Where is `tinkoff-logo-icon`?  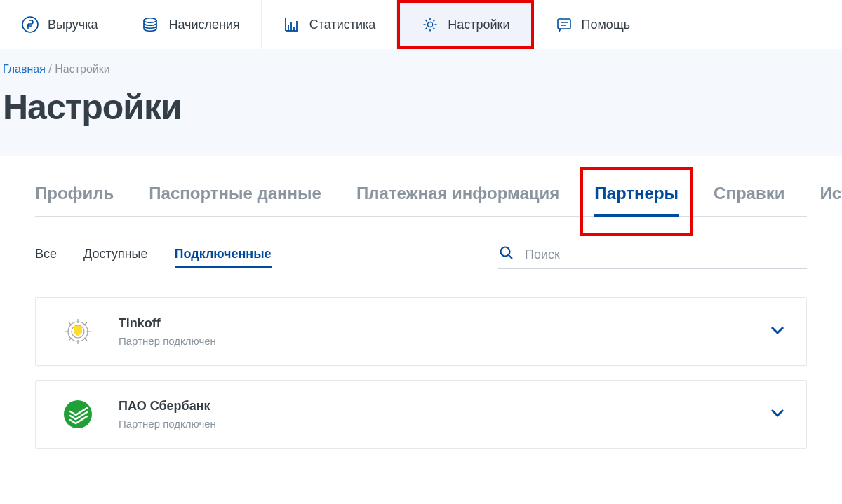
tinkoff-logo-icon is located at coordinates (78, 332).